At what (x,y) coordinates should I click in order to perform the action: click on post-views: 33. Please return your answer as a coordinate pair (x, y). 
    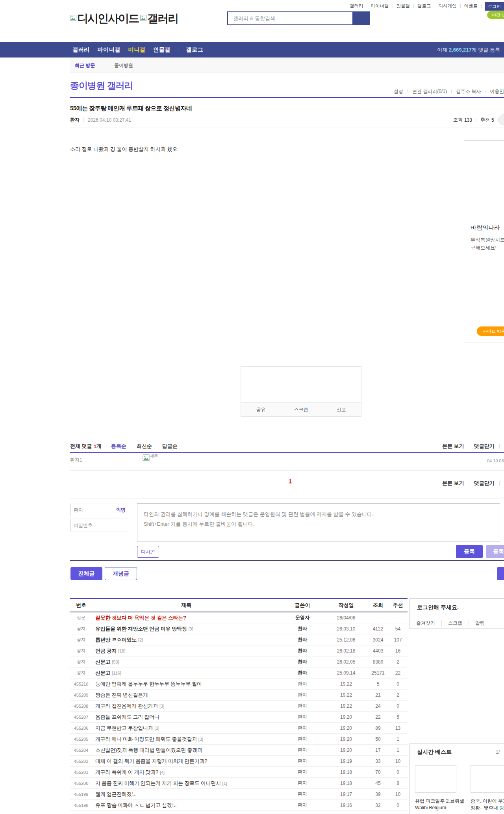
    Looking at the image, I should click on (378, 761).